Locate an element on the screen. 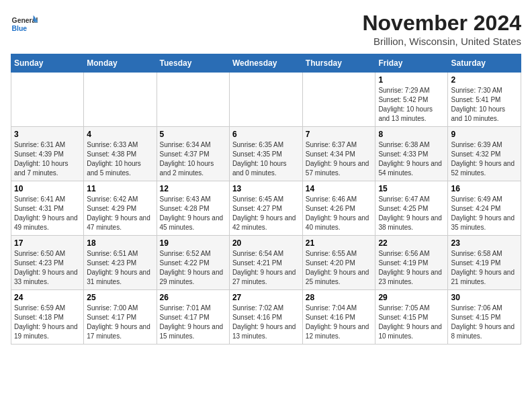  calendar-cell: 20Sunrise: 6:54 AM Sunset: 4:21 PM Dayli… is located at coordinates (266, 263).